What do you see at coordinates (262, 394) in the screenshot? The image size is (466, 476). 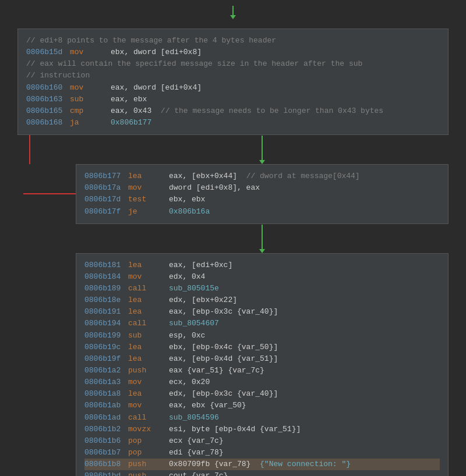 I see `code-line-0806b1a8: 0806b1a8 lea edx, [ebp-0x3c {var_40}]` at bounding box center [262, 394].